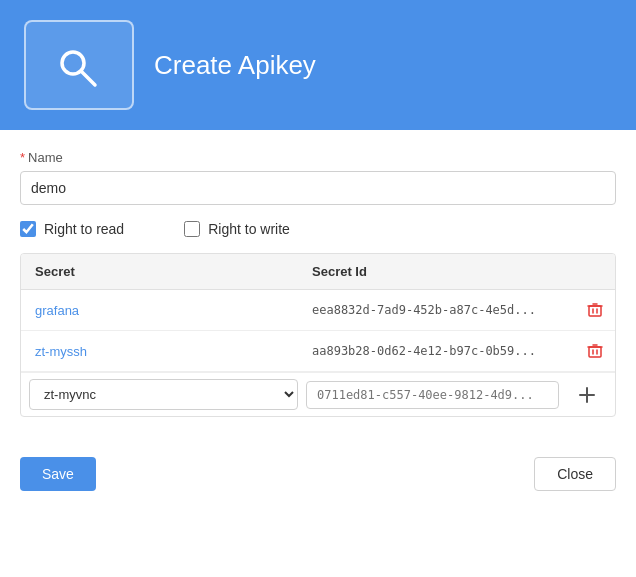 This screenshot has width=636, height=577. What do you see at coordinates (436, 310) in the screenshot?
I see `secret-id-cell: eea8832d-7ad9-452b-a87c-4e5d...` at bounding box center [436, 310].